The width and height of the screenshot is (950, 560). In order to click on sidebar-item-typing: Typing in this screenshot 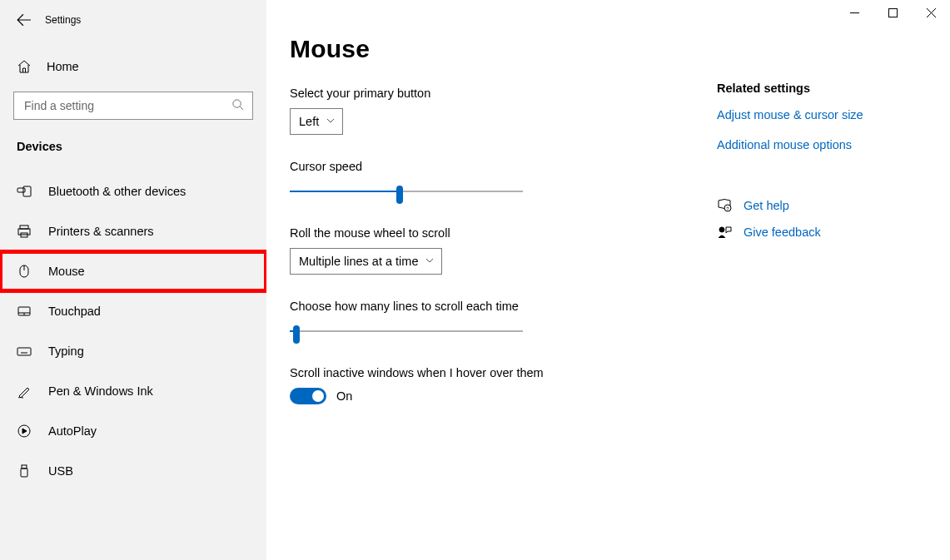, I will do `click(133, 351)`.